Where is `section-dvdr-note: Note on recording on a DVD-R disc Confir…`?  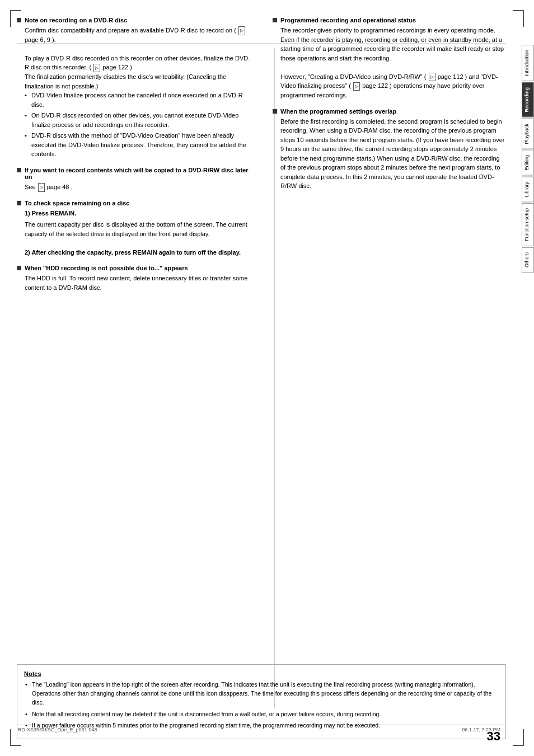 section-dvdr-note: Note on recording on a DVD-R disc Confir… is located at coordinates (133, 88).